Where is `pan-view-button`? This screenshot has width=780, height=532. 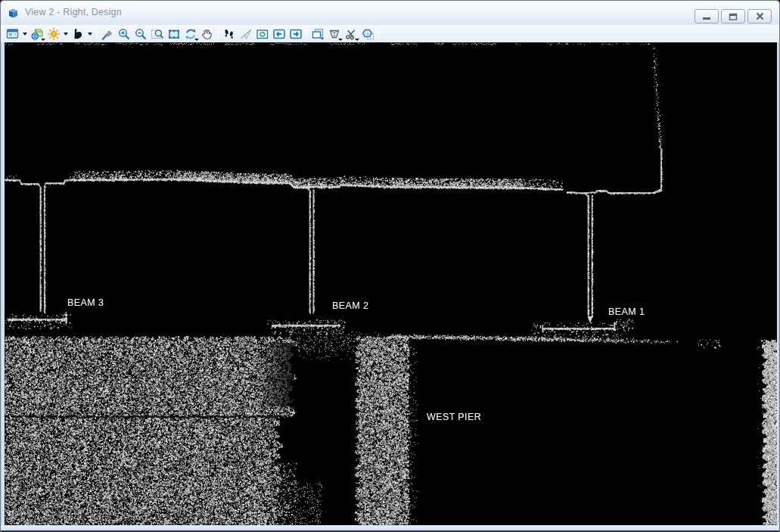 pan-view-button is located at coordinates (207, 33).